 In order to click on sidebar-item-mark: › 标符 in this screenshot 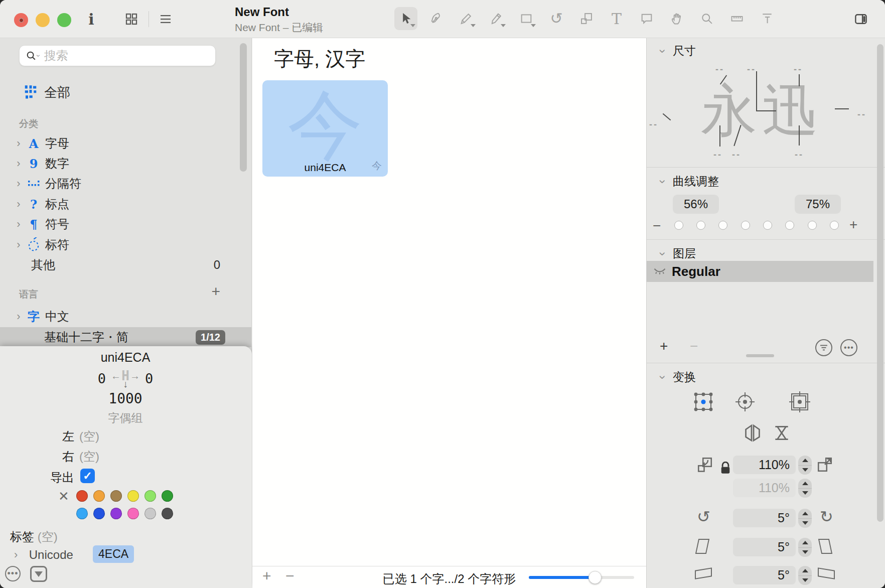, I will do `click(125, 245)`.